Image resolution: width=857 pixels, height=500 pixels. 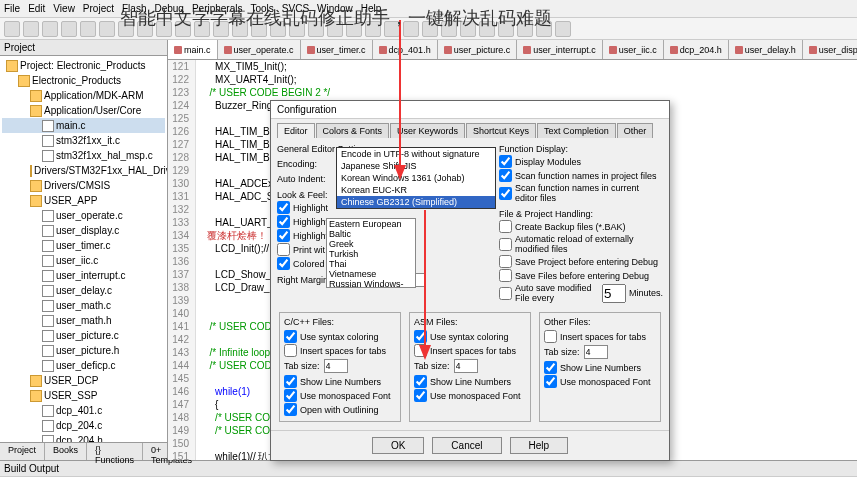 I want to click on listbox-option: Eastern European, so click(x=371, y=224).